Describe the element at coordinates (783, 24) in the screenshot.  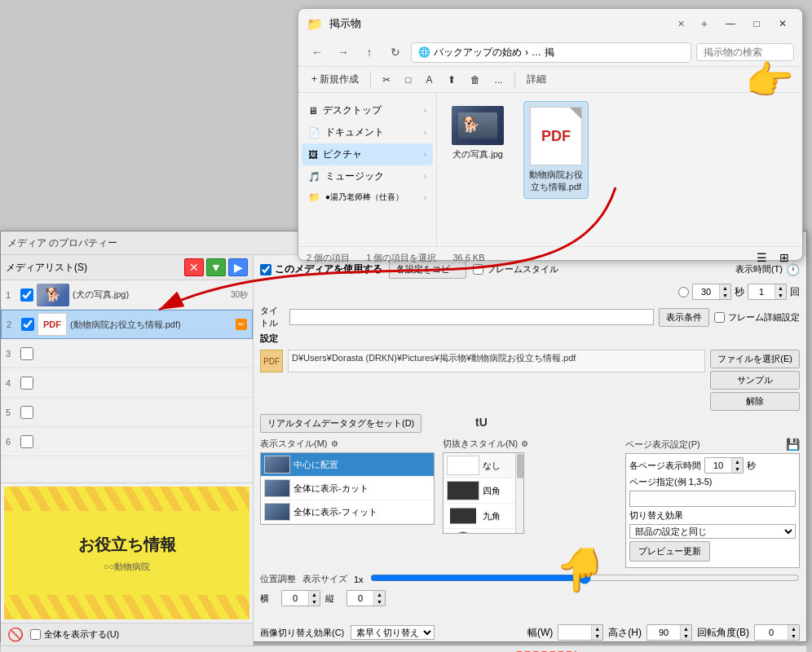
I see `close-btn: ✕` at that location.